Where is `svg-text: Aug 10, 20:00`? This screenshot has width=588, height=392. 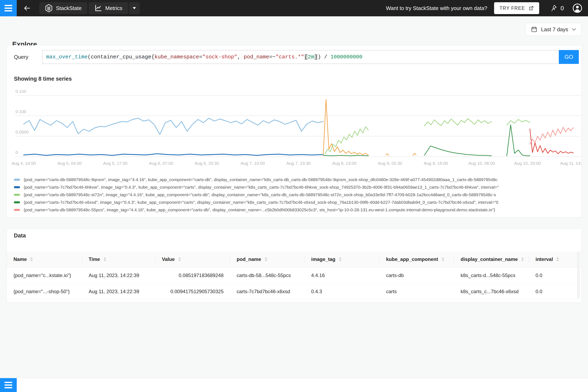 svg-text: Aug 10, 20:00 is located at coordinates (528, 163).